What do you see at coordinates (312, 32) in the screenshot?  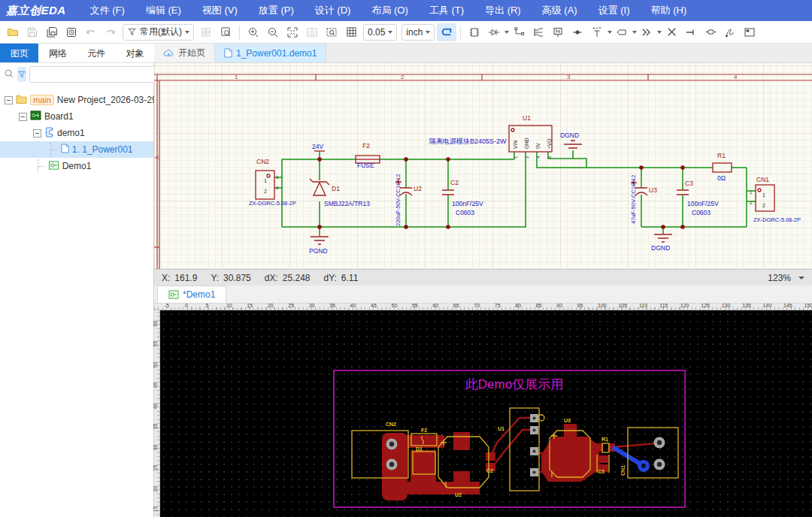 I see `zoom-window-icon` at bounding box center [312, 32].